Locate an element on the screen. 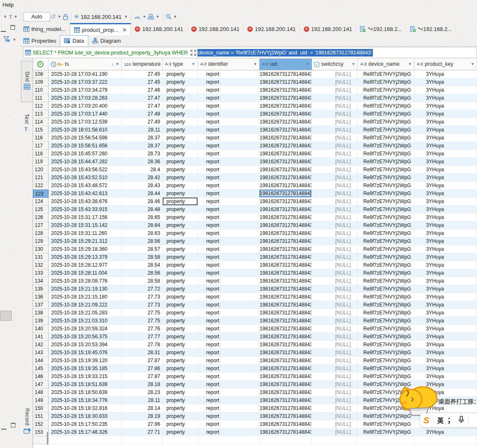  editor-tab-conn-error-4: ✕192.168.200.141 is located at coordinates (328, 29).